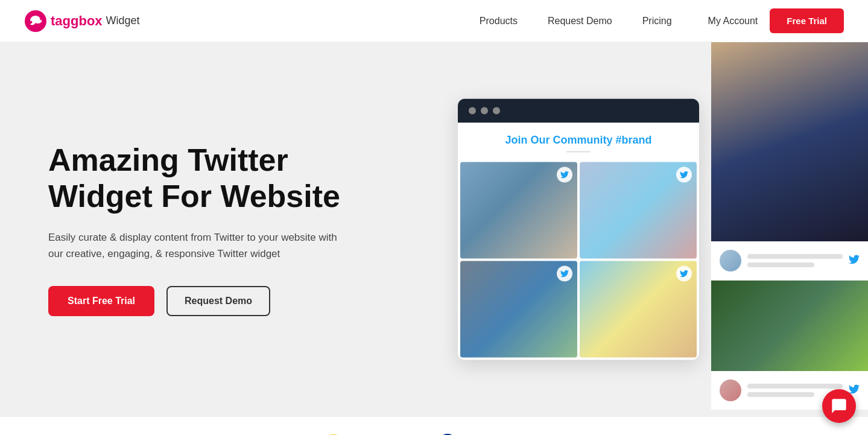 Image resolution: width=868 pixels, height=435 pixels. What do you see at coordinates (807, 21) in the screenshot?
I see `free-trial-button: Free Trial` at bounding box center [807, 21].